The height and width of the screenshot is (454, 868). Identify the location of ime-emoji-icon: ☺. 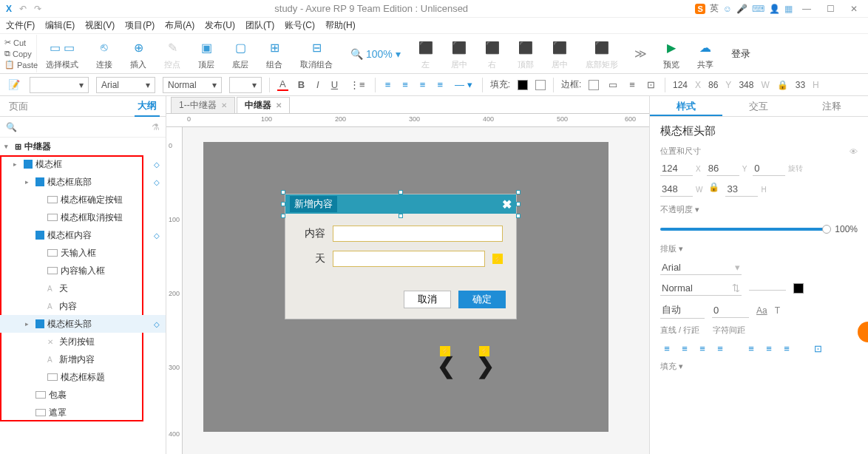
(728, 9).